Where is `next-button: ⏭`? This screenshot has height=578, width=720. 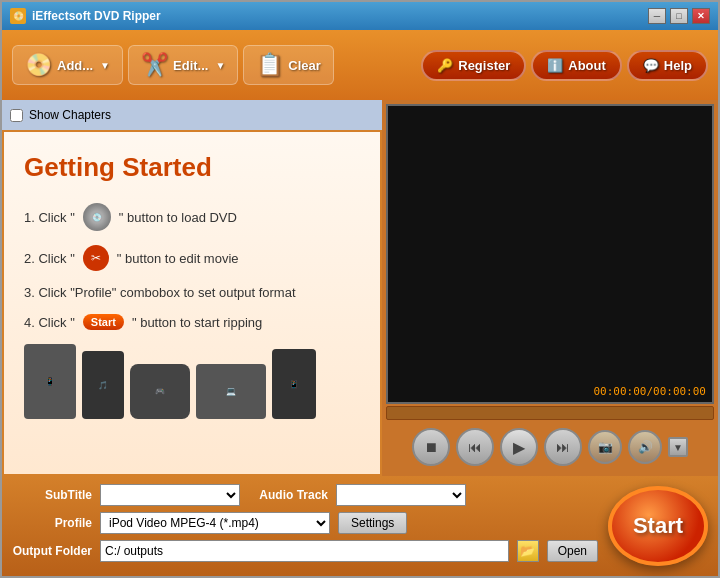
next-button: ⏭ is located at coordinates (563, 447).